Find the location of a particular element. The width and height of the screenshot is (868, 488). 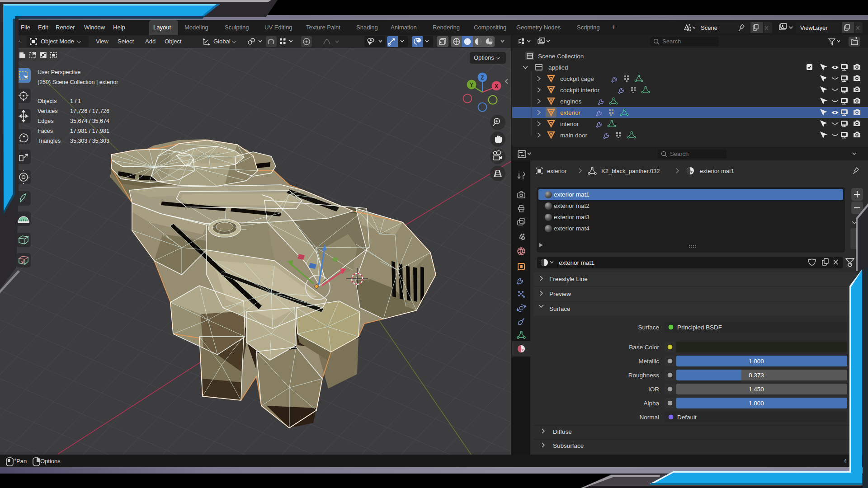

svg-text: X is located at coordinates (496, 86).